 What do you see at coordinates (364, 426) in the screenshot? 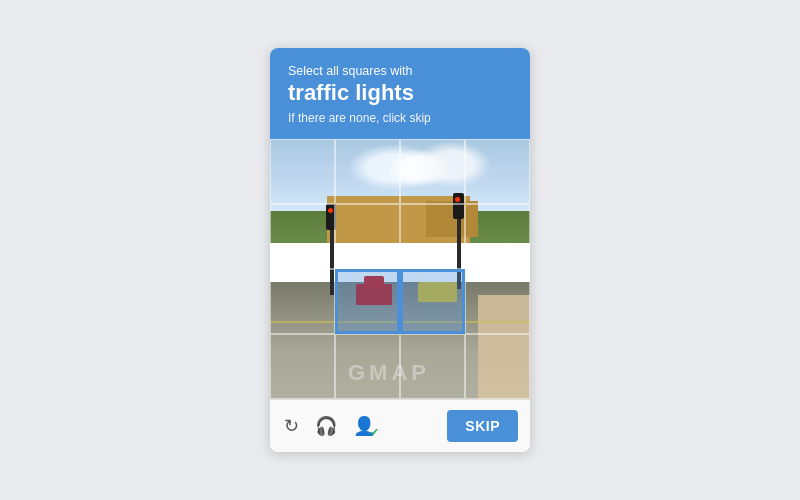
I see `accessibility-button: 👤 ✔` at bounding box center [364, 426].